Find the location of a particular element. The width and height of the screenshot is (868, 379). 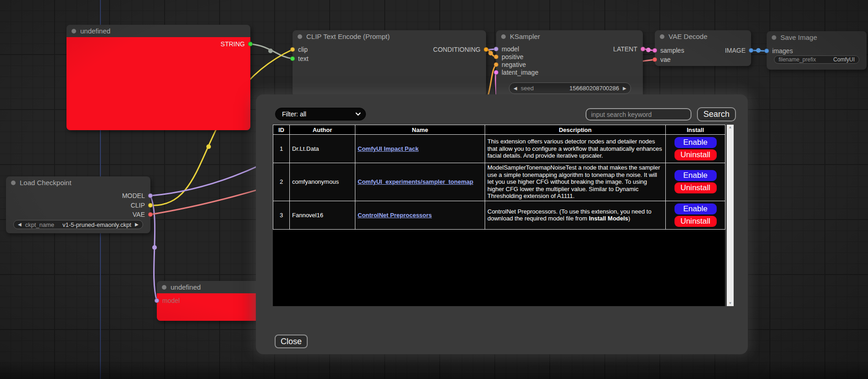

search-button: Search is located at coordinates (716, 115).